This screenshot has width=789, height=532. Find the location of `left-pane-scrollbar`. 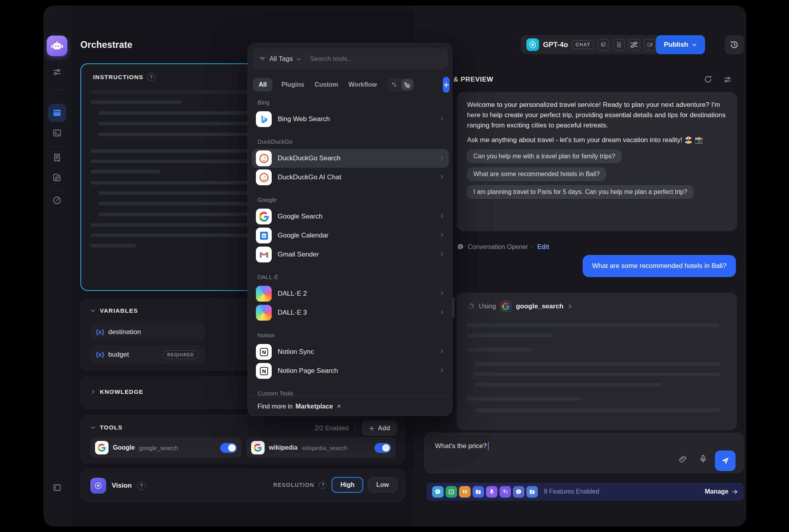

left-pane-scrollbar is located at coordinates (454, 308).